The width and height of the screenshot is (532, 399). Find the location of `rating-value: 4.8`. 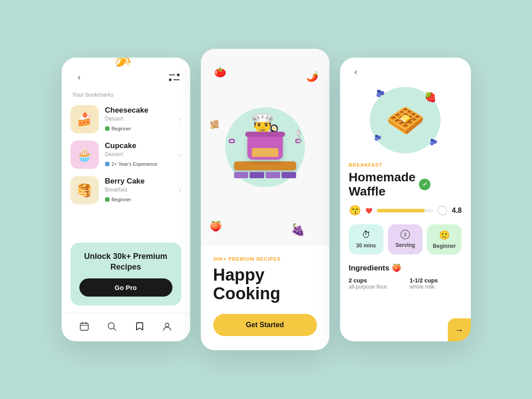

rating-value: 4.8 is located at coordinates (457, 211).